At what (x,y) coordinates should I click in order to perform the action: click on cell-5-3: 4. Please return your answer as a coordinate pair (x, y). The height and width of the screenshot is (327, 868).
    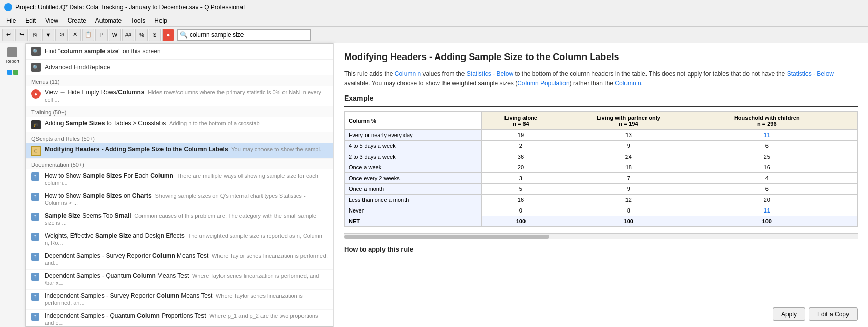
    Looking at the image, I should click on (767, 179).